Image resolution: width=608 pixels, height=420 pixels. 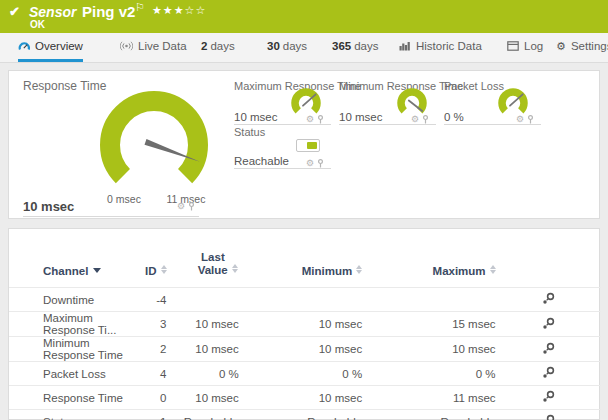 What do you see at coordinates (74, 300) in the screenshot?
I see `channel-name: Downtime` at bounding box center [74, 300].